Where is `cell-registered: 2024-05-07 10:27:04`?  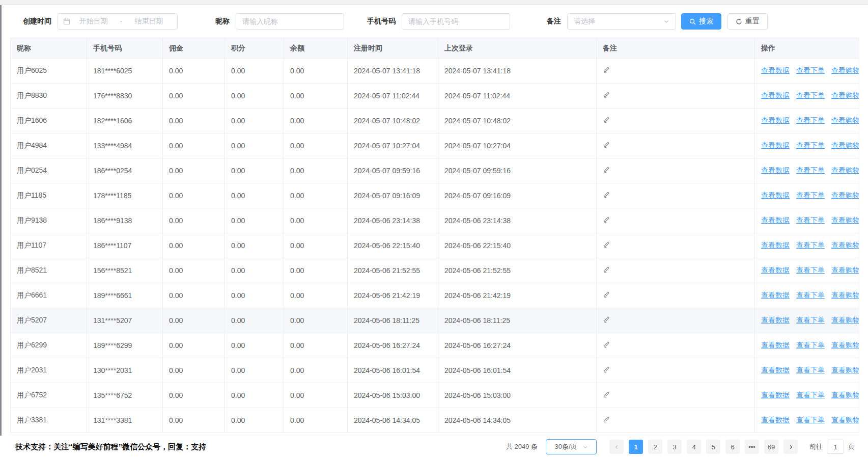
cell-registered: 2024-05-07 10:27:04 is located at coordinates (393, 146).